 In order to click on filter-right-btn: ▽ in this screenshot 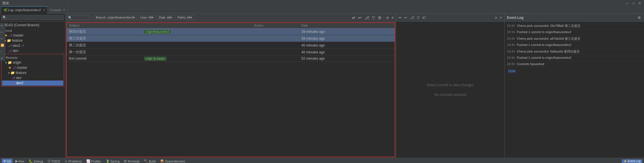, I will do `click(418, 18)`.